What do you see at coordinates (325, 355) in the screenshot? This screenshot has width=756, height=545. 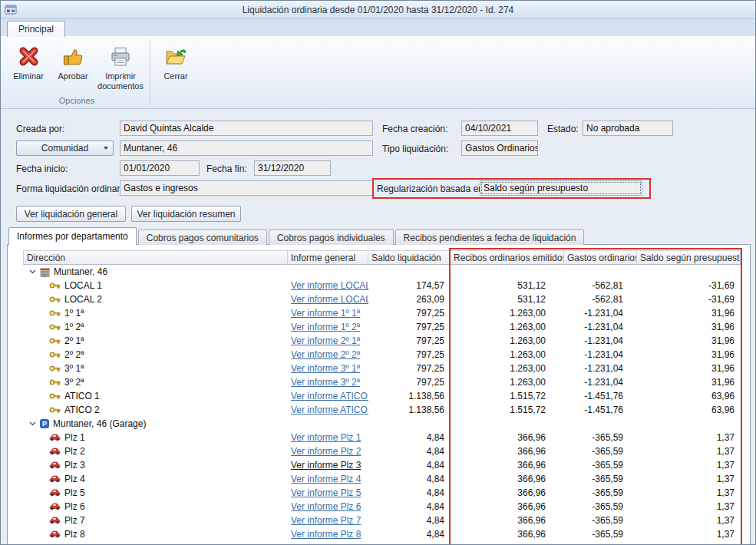 I see `ver-informe-link: Ver informe 2º 2ª` at bounding box center [325, 355].